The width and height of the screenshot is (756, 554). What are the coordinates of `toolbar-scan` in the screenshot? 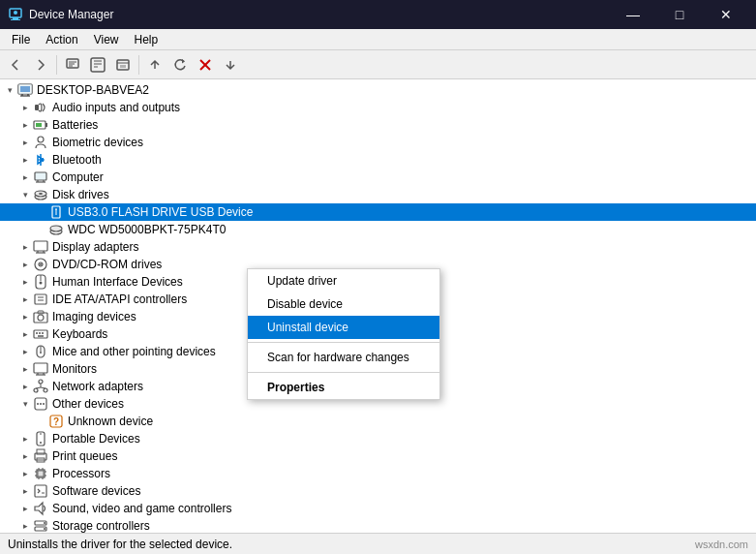 It's located at (123, 65).